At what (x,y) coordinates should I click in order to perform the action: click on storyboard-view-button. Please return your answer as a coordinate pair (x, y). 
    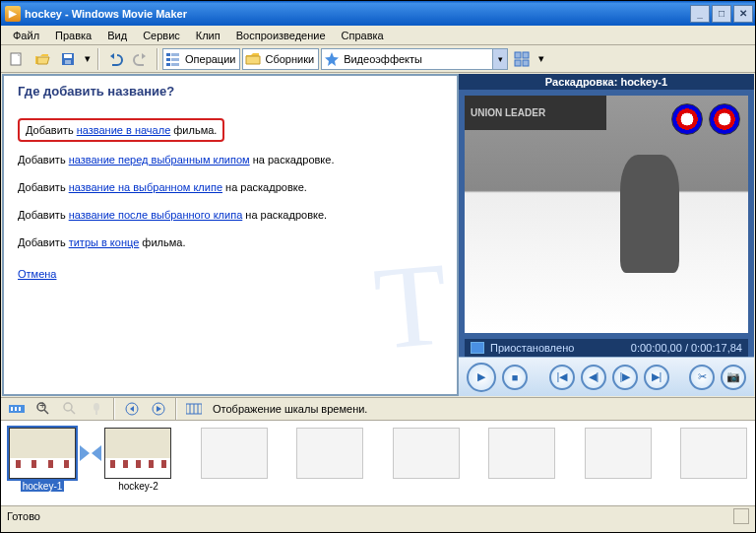
    Looking at the image, I should click on (194, 409).